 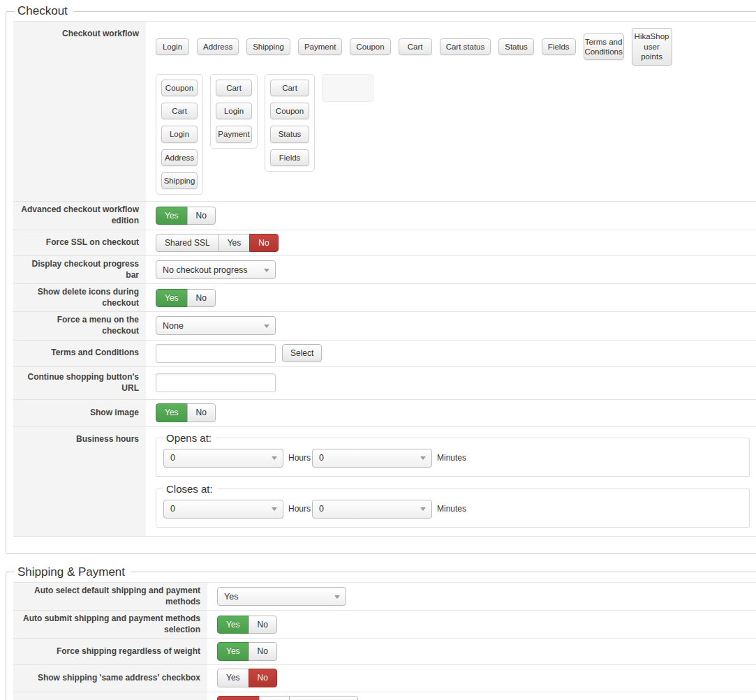 I want to click on workflow-column-button: Fields, so click(x=290, y=158).